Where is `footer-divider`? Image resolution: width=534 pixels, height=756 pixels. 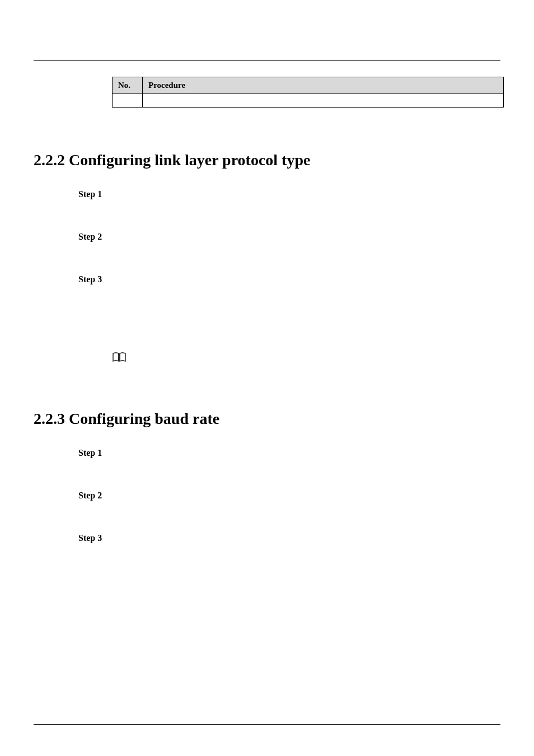
footer-divider is located at coordinates (267, 725).